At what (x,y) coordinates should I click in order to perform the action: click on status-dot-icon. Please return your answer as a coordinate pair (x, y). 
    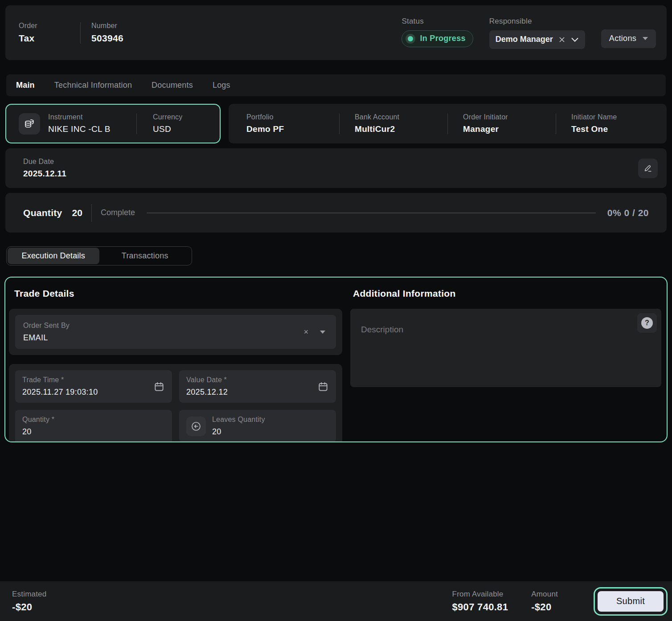
    Looking at the image, I should click on (410, 39).